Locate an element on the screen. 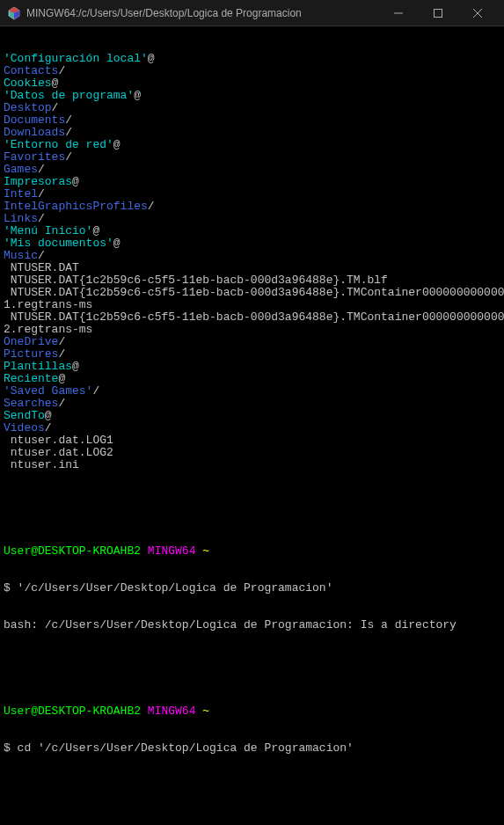 The image size is (504, 825). list-item: ntuser.dat.LOG2 is located at coordinates (252, 453).